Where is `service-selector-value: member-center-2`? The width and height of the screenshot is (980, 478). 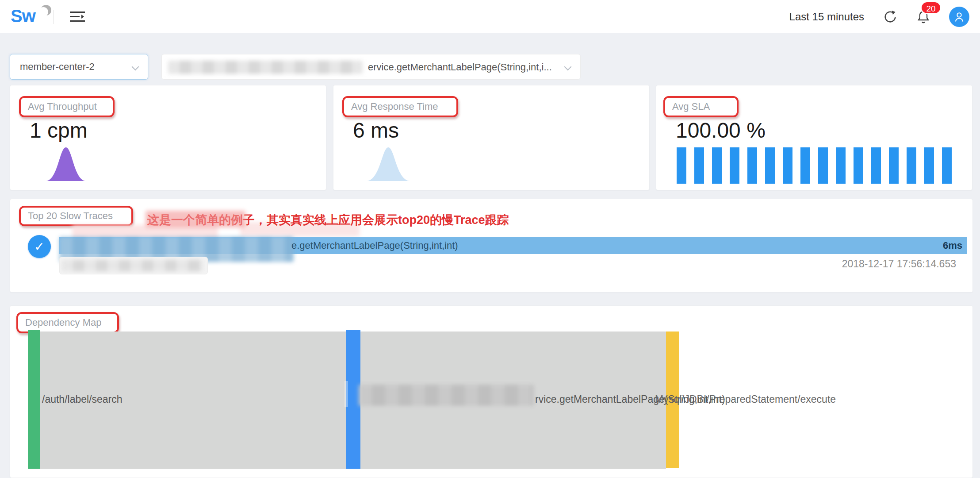 service-selector-value: member-center-2 is located at coordinates (57, 67).